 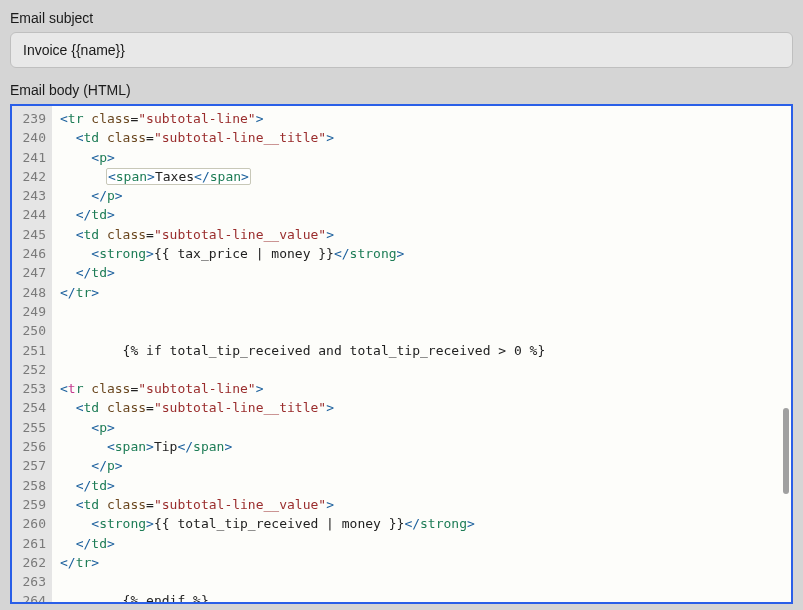 I want to click on editor-line-gutter: 2392402412422432442452462472482492502512…, so click(x=32, y=354).